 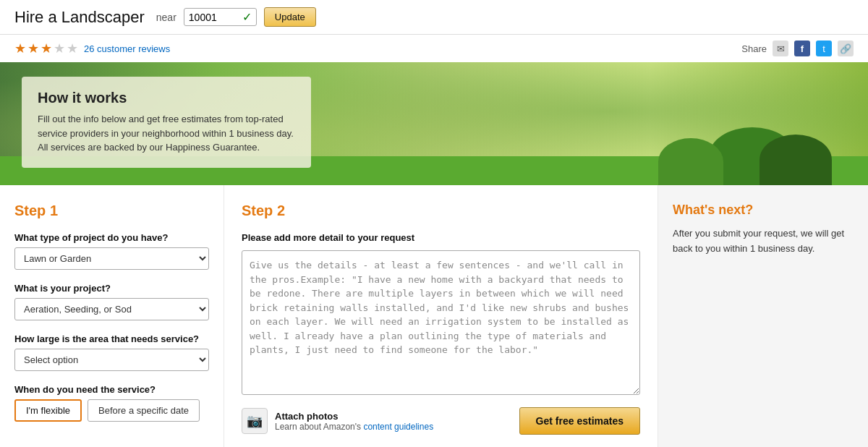 I want to click on twitter-share-icon: t, so click(x=824, y=48).